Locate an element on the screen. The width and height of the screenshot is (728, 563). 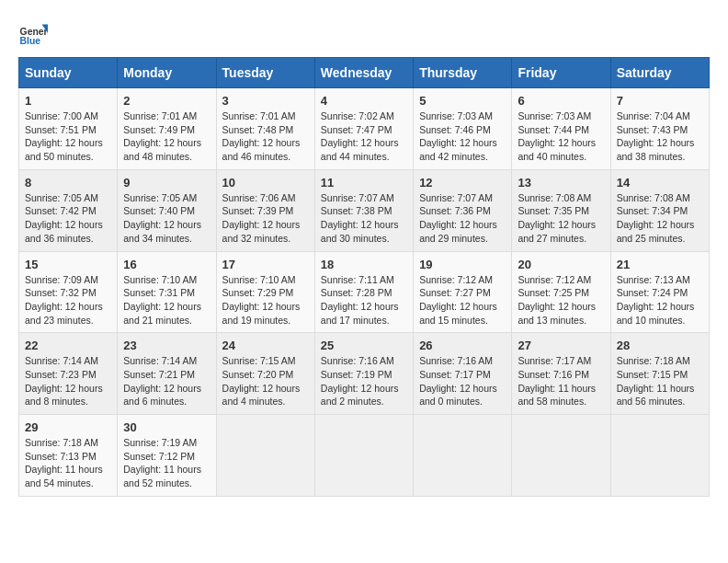
calendar-cell: 18 Sunrise: 7:11 AMSunset: 7:28 PMDaylig… is located at coordinates (364, 293).